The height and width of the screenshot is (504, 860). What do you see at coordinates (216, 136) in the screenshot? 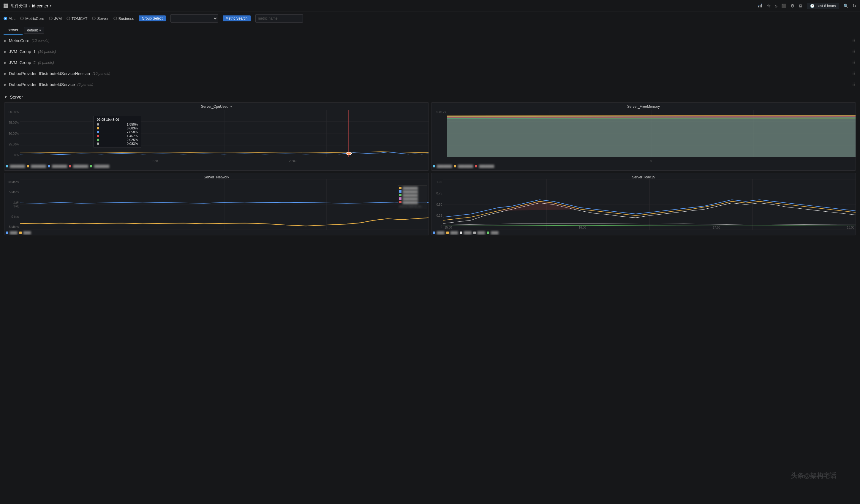
I see `cpu-chart-area: 100.00% 75.00% 50.00% 25.00% 0%` at bounding box center [216, 136].